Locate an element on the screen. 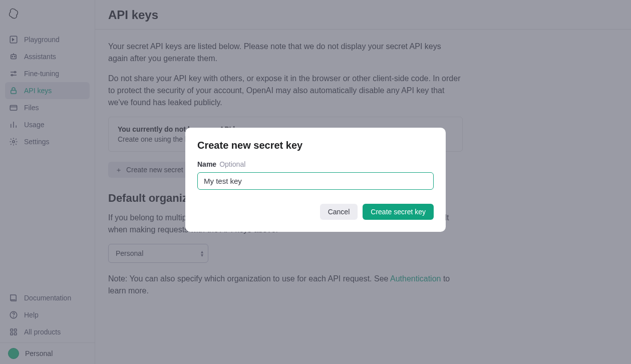 The width and height of the screenshot is (631, 364). key-name-input is located at coordinates (316, 181).